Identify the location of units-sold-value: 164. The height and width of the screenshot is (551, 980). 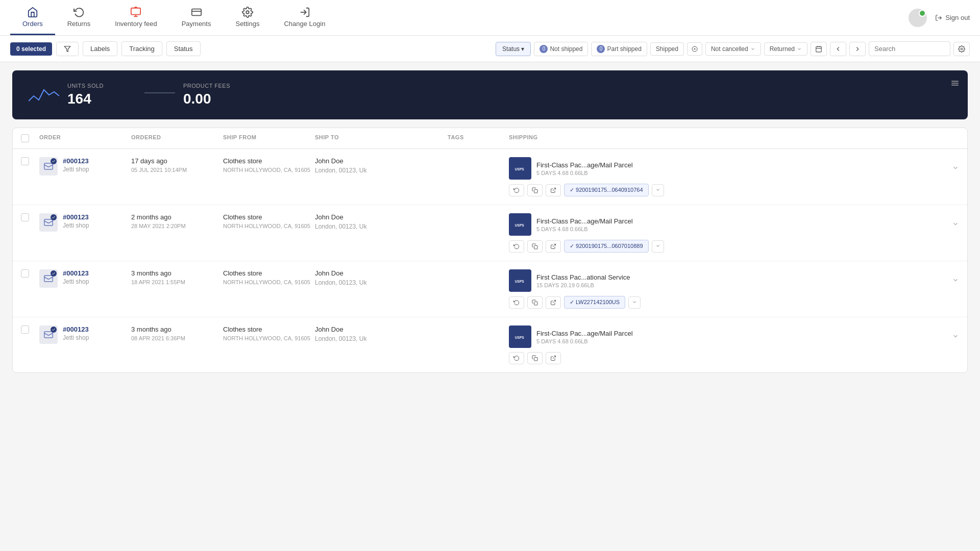
(86, 99).